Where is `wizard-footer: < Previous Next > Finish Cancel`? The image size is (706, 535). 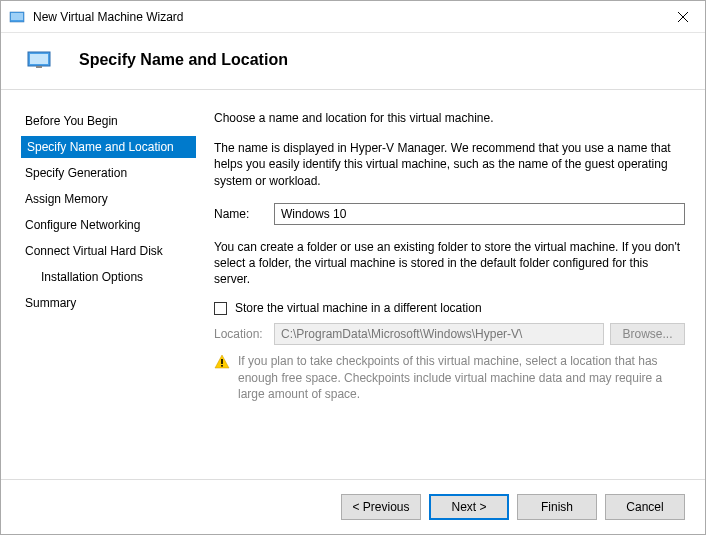 wizard-footer: < Previous Next > Finish Cancel is located at coordinates (353, 506).